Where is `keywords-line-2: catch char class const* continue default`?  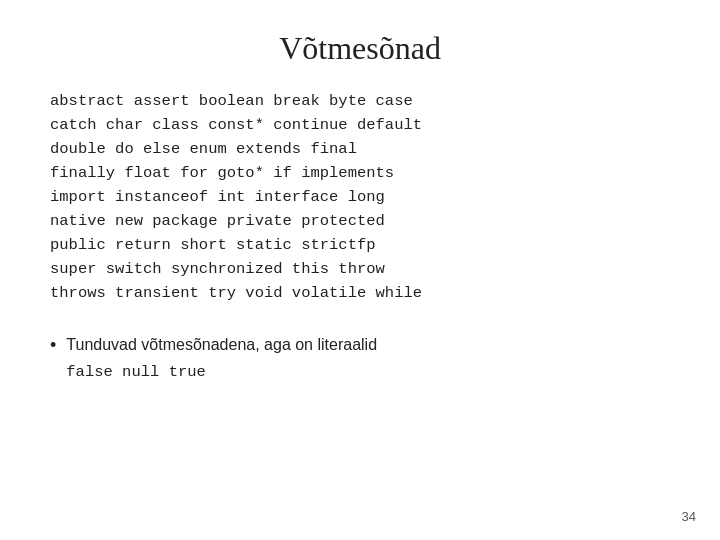
keywords-line-2: catch char class const* continue default is located at coordinates (236, 125).